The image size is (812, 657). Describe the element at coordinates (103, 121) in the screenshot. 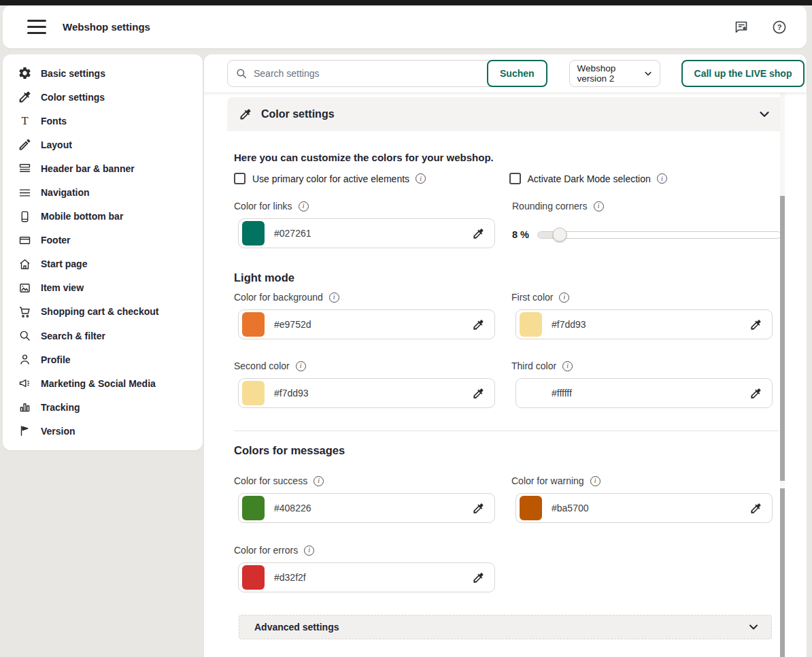

I see `sidebar-item-fonts: T Fonts` at that location.